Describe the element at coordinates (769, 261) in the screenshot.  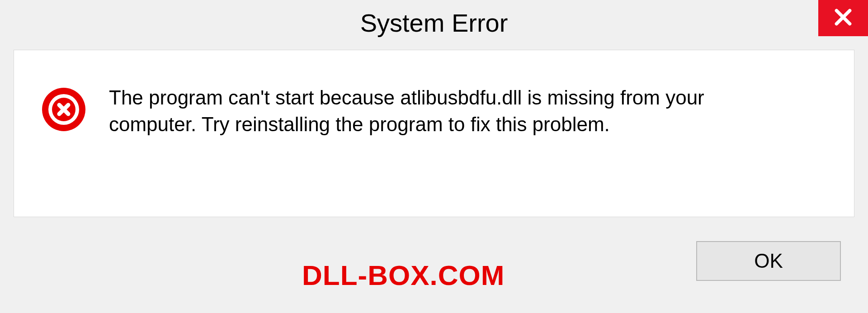
I see `ok-button: OK` at that location.